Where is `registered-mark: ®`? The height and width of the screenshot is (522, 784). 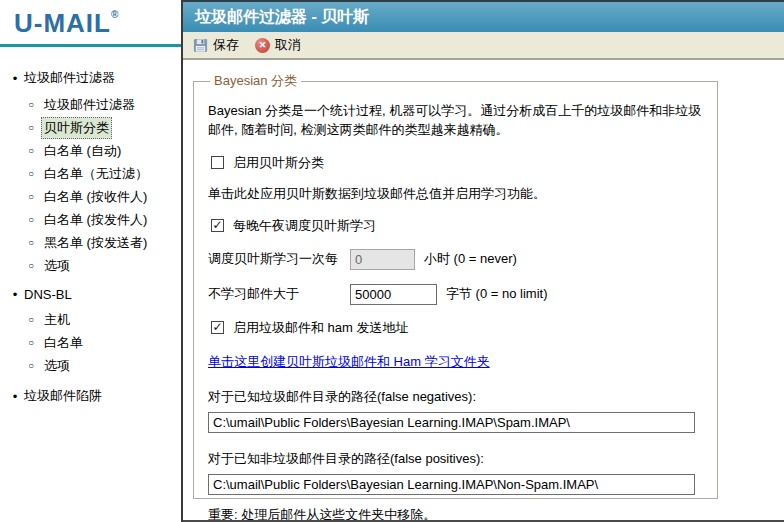 registered-mark: ® is located at coordinates (114, 14).